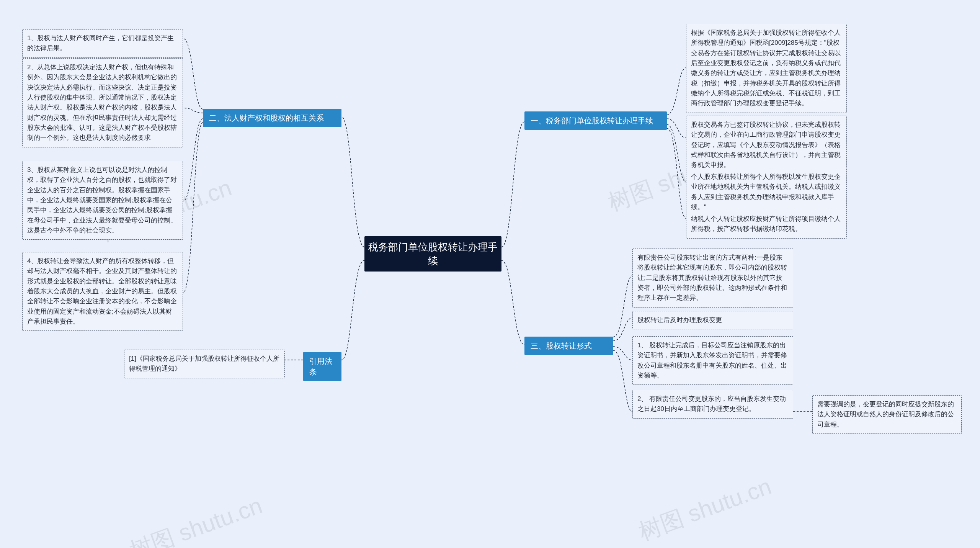  Describe the element at coordinates (103, 200) in the screenshot. I see `leaf-b2-3: 3、股权从某种意义上说也可以说是对法人的控制权，取得了企业法人百分之百的股权，也…` at that location.